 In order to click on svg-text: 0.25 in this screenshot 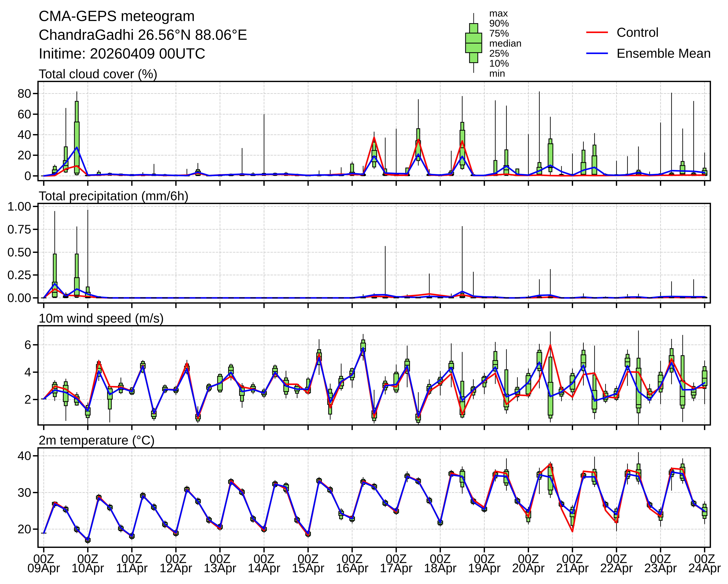, I will do `click(19, 275)`.